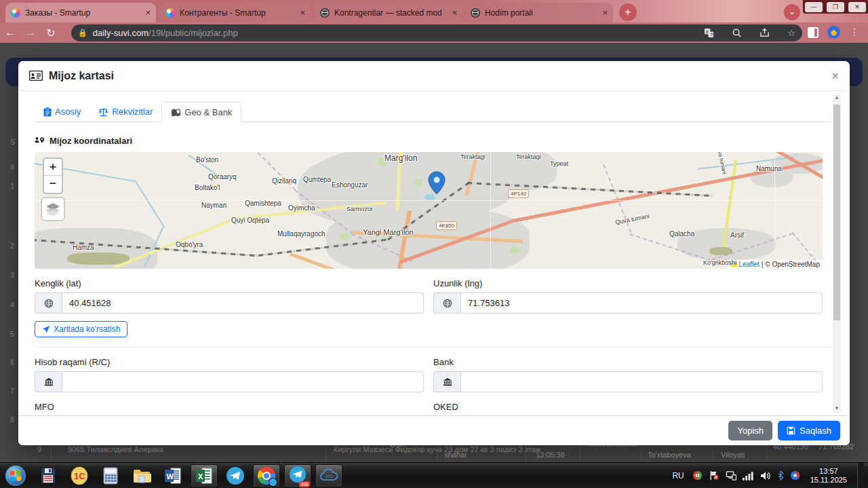 The width and height of the screenshot is (868, 488). I want to click on map-place-label: Ko'grikboshi, so click(720, 263).